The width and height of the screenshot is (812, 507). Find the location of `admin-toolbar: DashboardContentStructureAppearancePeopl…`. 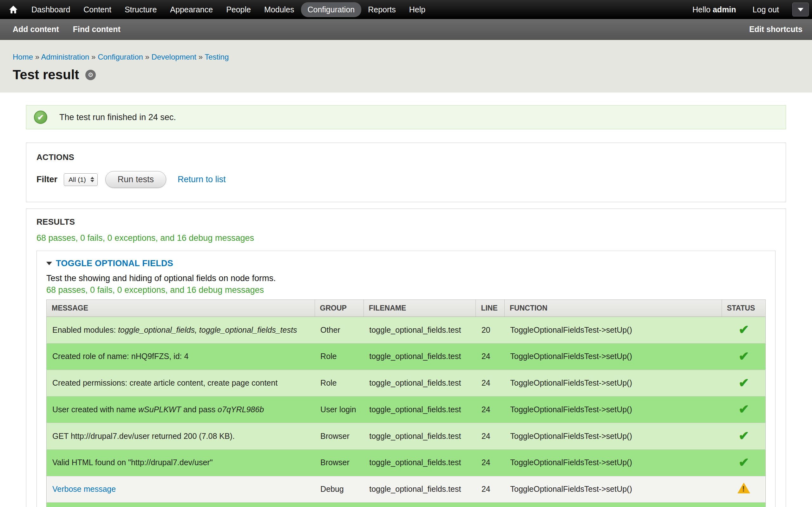

admin-toolbar: DashboardContentStructureAppearancePeopl… is located at coordinates (406, 9).